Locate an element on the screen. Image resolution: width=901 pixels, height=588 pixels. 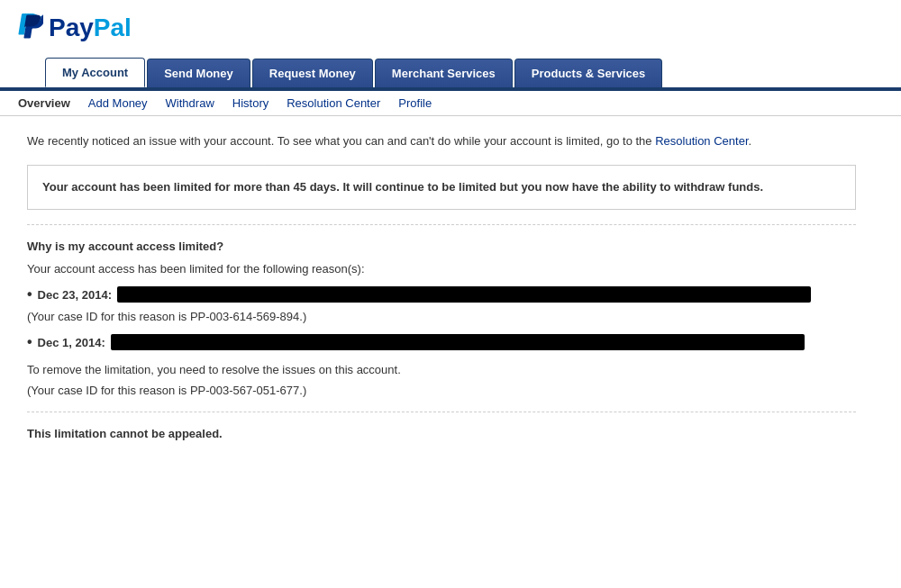
reason-1-bullet-line: • Dec 23, 2014: is located at coordinates (441, 294).